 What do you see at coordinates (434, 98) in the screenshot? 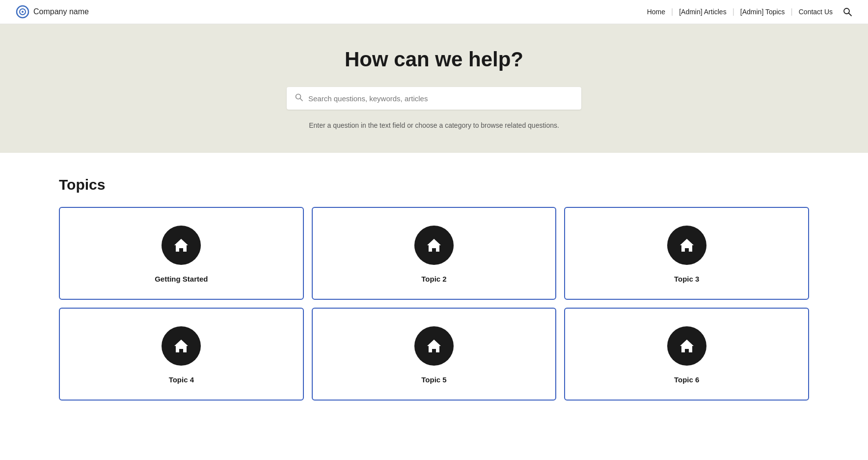
I see `search-bar` at bounding box center [434, 98].